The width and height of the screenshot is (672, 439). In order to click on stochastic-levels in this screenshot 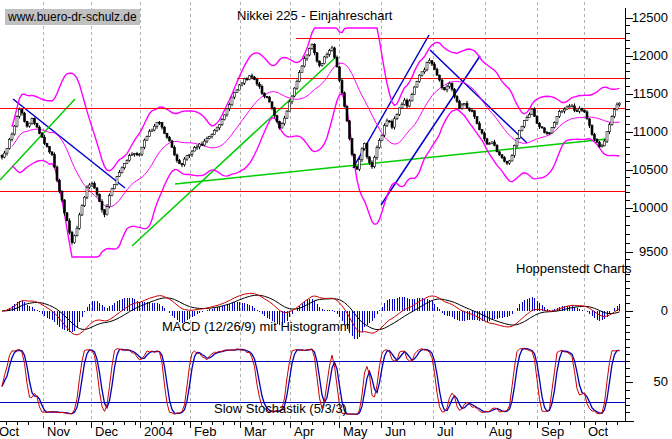, I will do `click(312, 382)`.